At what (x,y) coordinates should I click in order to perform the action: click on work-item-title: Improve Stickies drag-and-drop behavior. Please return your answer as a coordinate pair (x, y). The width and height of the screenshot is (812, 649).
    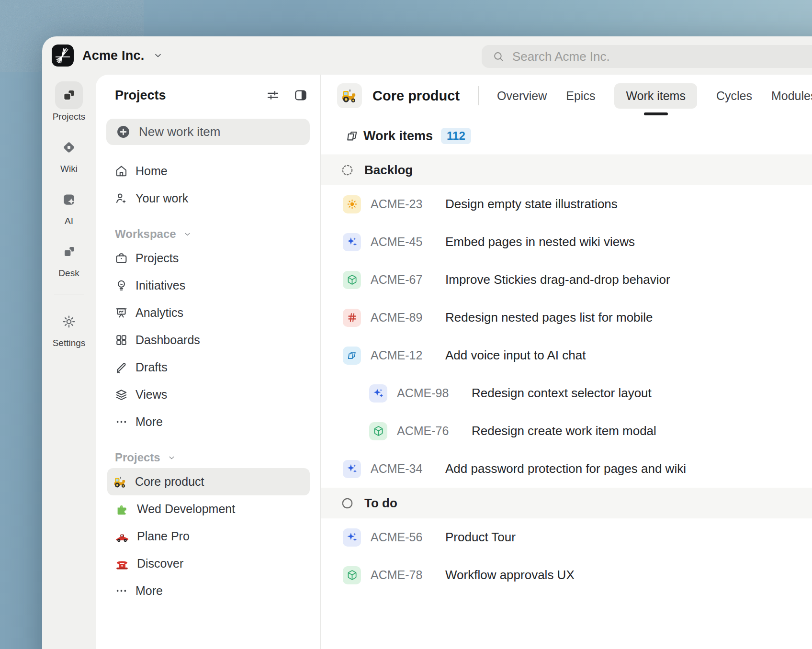
    Looking at the image, I should click on (558, 280).